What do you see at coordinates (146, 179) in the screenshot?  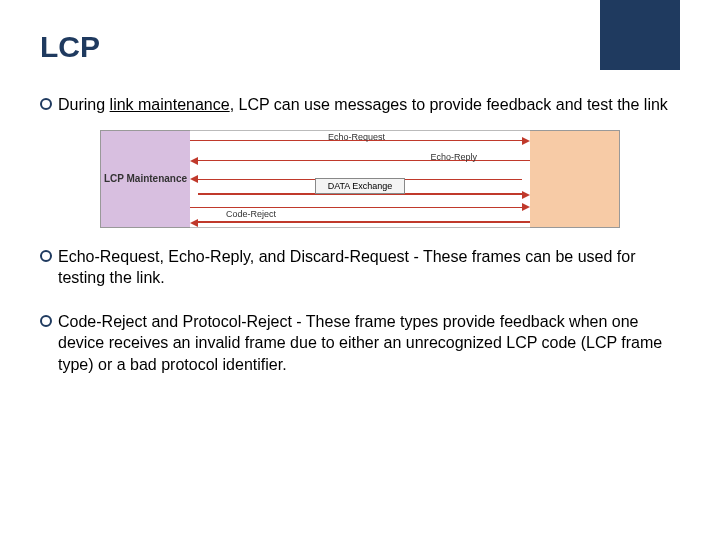 I see `diagram-left-label: LCP Maintenance` at bounding box center [146, 179].